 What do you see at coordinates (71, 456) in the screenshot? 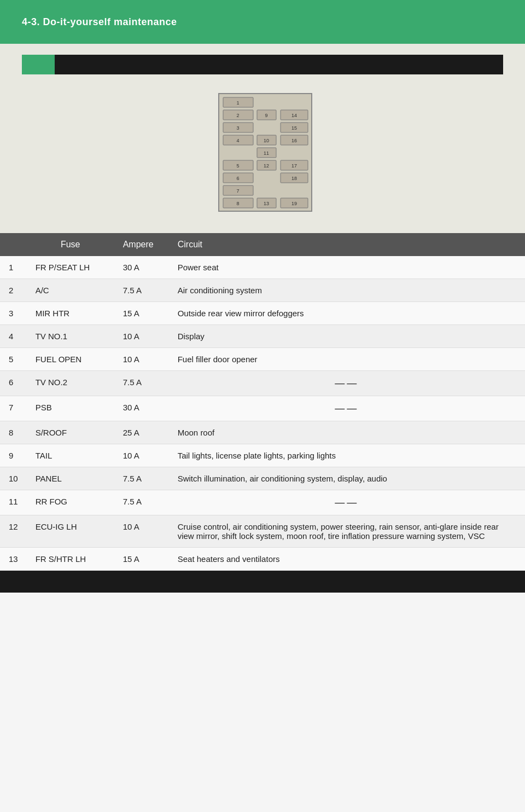
I see `cell-fuse: TAIL` at bounding box center [71, 456].